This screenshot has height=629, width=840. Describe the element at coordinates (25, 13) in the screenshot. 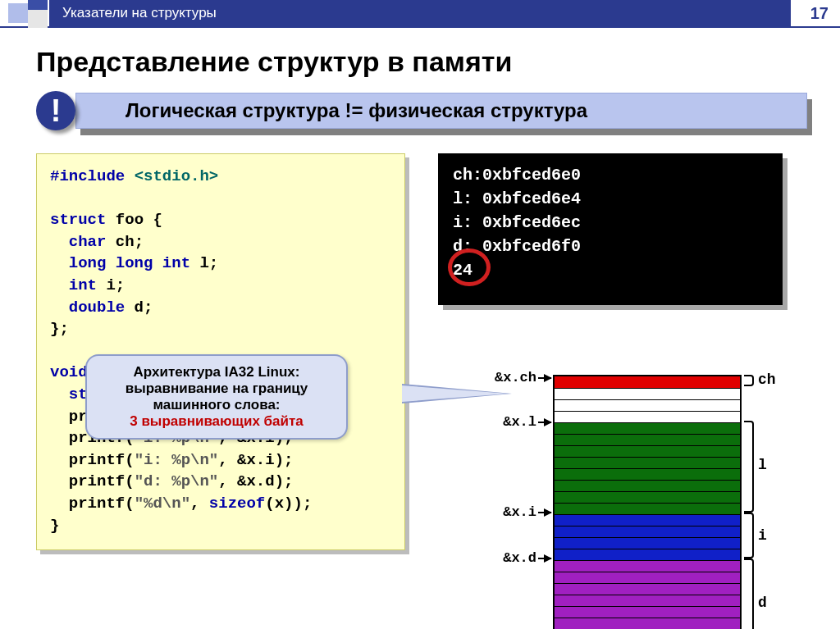

I see `logo-decor` at that location.